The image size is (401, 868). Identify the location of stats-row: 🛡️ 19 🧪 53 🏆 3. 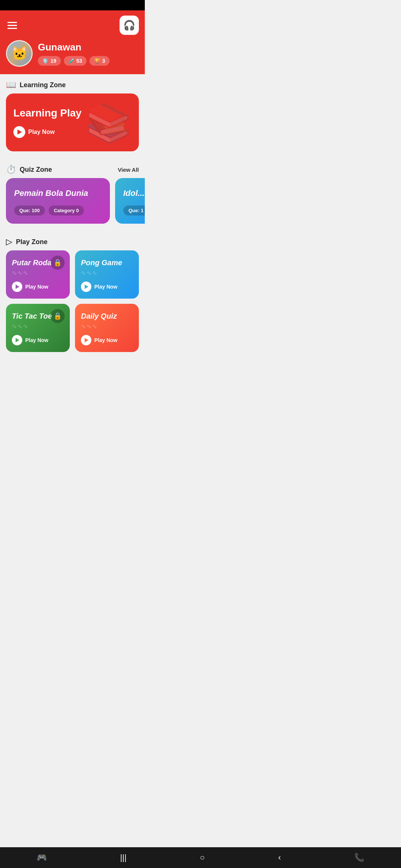
(74, 61).